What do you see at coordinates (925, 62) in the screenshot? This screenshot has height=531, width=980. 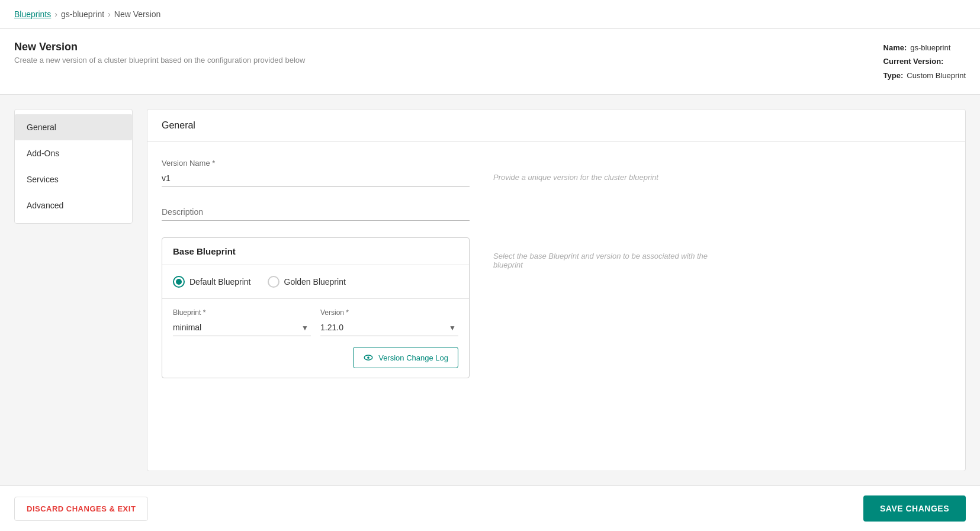 I see `meta-version-row: Current Version:` at bounding box center [925, 62].